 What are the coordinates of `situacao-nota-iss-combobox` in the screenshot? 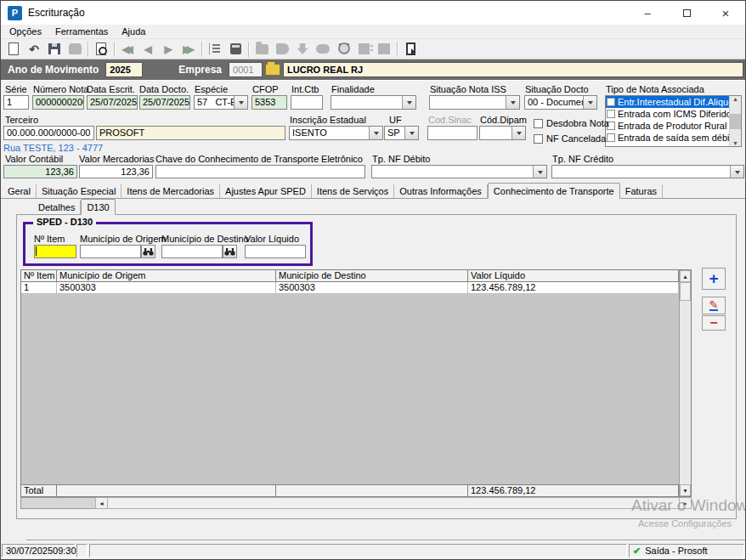 It's located at (474, 102).